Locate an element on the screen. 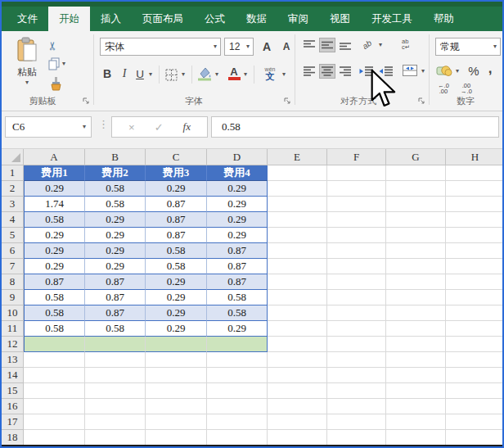  bottom-align-button is located at coordinates (345, 45).